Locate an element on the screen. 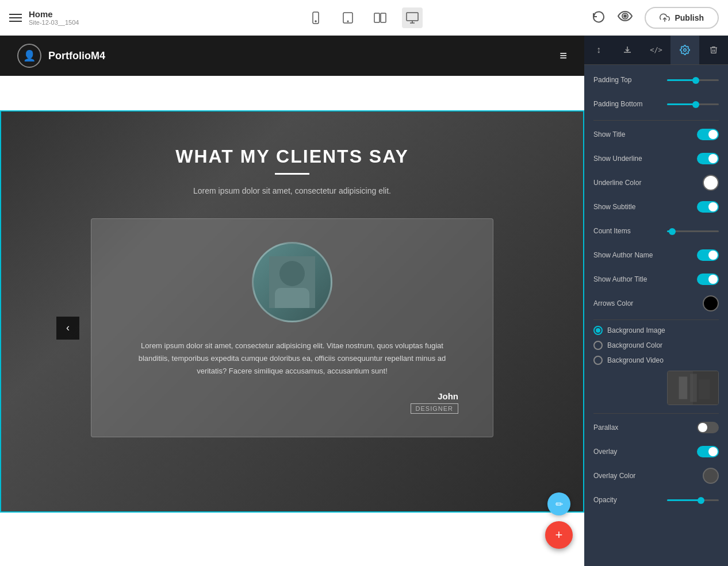 The width and height of the screenshot is (728, 566). show-author-title-toggle is located at coordinates (708, 279).